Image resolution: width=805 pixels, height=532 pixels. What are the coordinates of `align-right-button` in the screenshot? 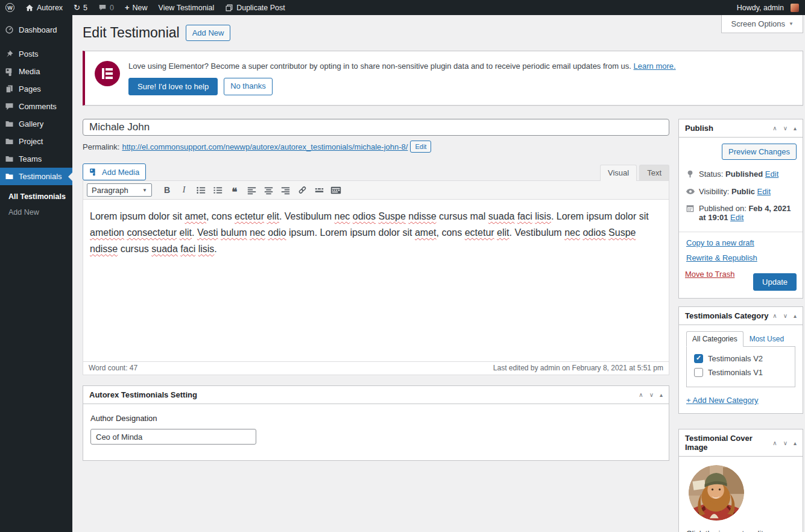 It's located at (285, 190).